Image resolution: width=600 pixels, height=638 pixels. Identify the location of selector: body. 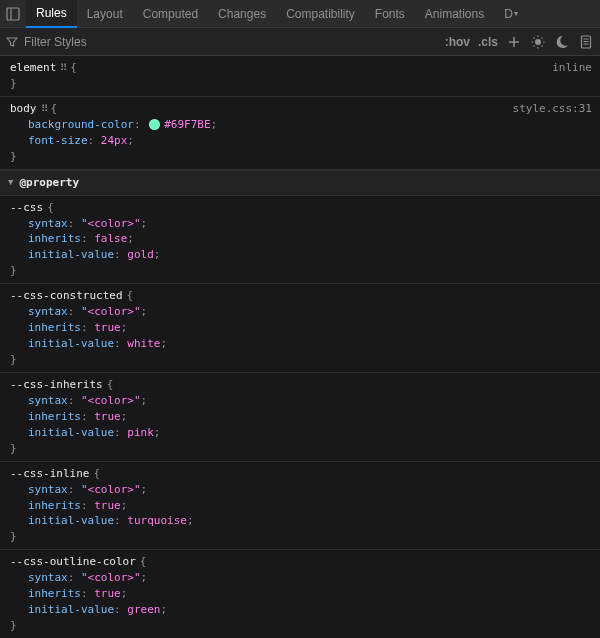
(24, 109).